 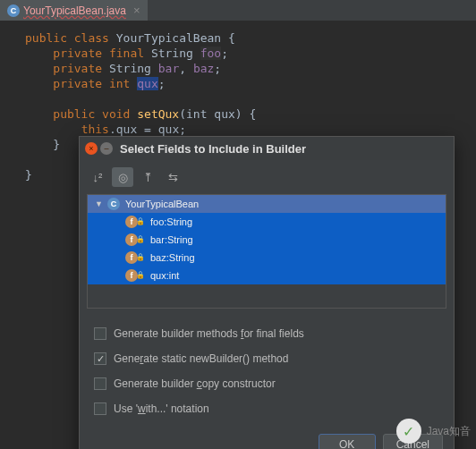 I want to click on tree-field-row: f🔒 qux:int, so click(x=267, y=275).